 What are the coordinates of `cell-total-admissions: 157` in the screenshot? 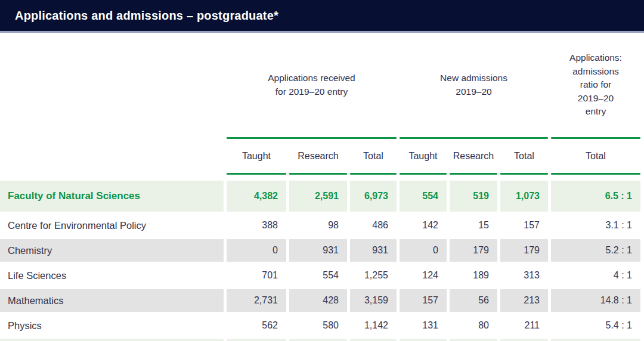 It's located at (524, 225).